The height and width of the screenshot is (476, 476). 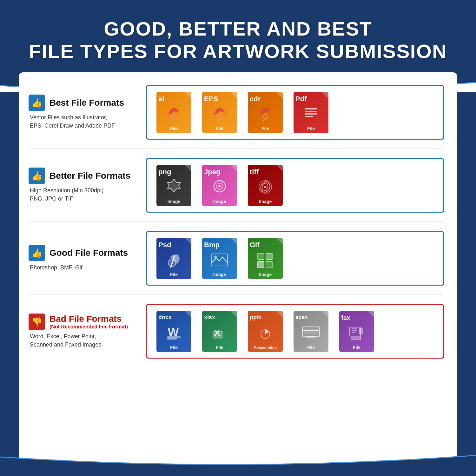 I want to click on good-row: 👍 Good File Formats Photoshop, BMP, Gif …, so click(x=236, y=258).